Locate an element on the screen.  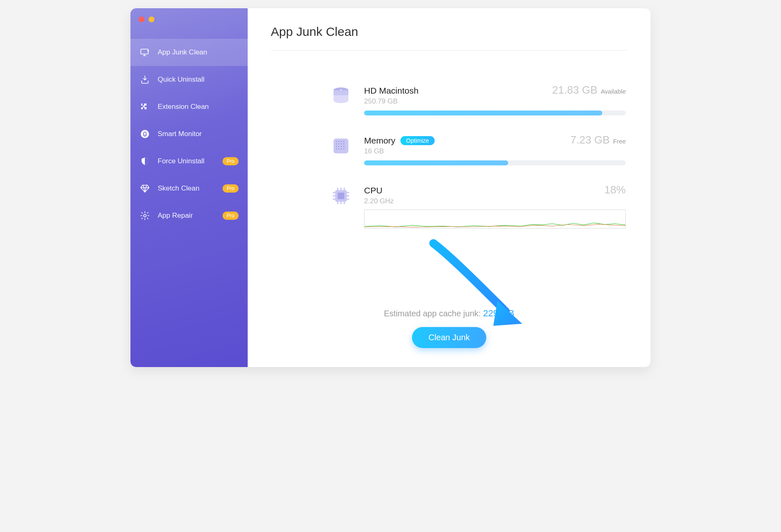
sidebar-item-app-junk-clean: App Junk Clean is located at coordinates (189, 52).